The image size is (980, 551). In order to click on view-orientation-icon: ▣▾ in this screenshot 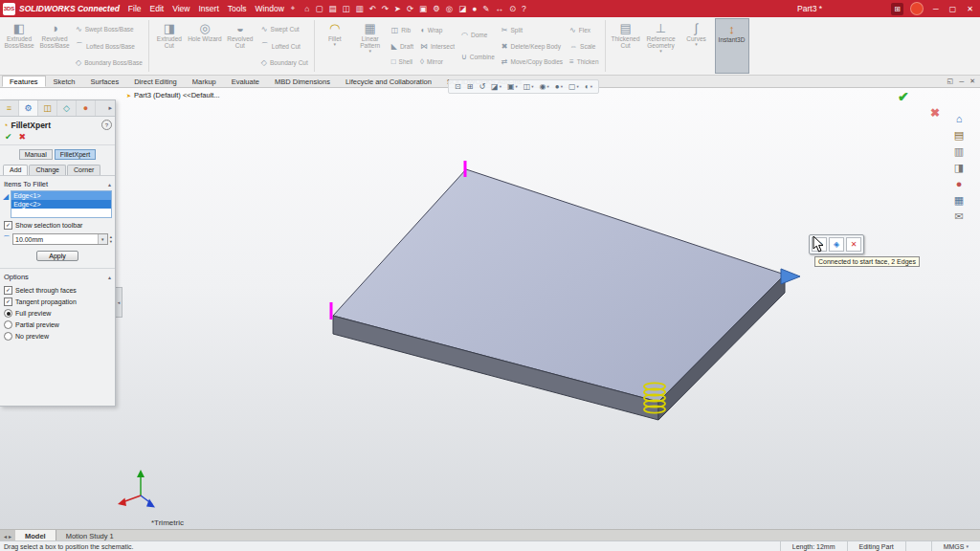, I will do `click(513, 86)`.